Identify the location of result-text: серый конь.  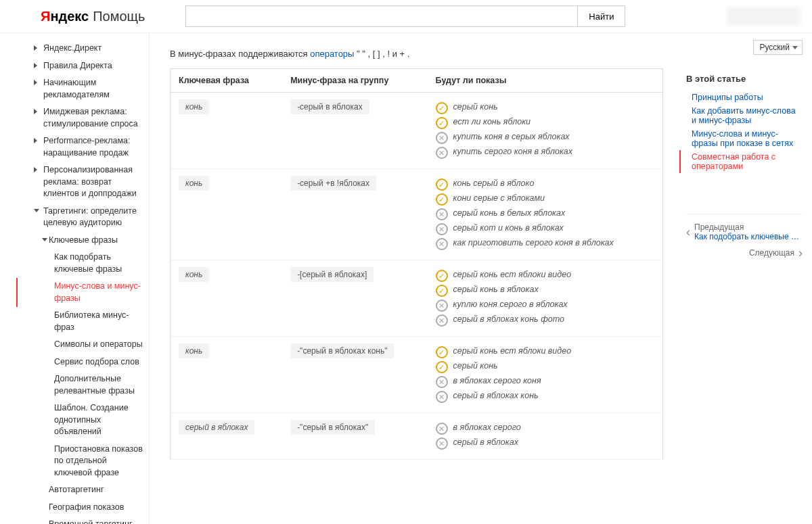
(476, 366).